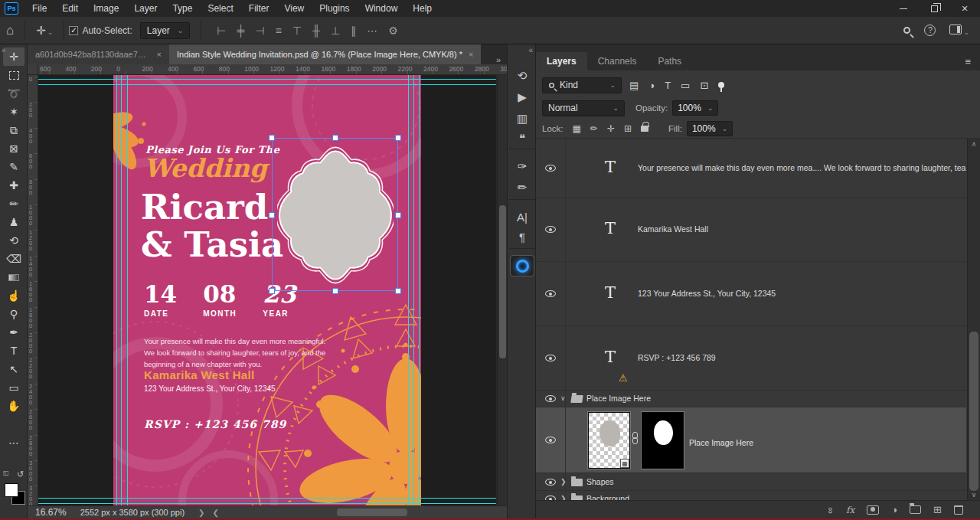 The image size is (980, 520). Describe the element at coordinates (583, 109) in the screenshot. I see `blend-mode-dropdown: Normal⌄` at that location.